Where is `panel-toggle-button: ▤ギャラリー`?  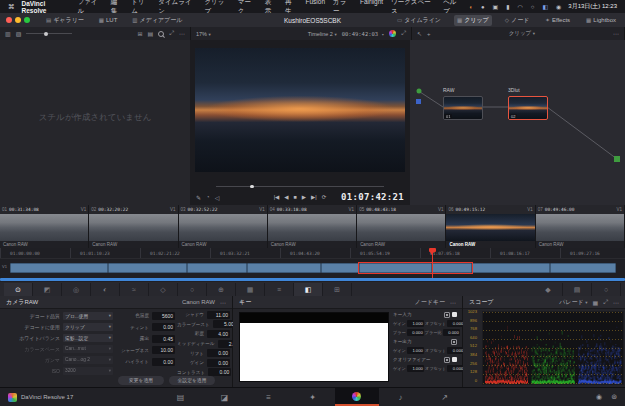 panel-toggle-button: ▤ギャラリー is located at coordinates (65, 20).